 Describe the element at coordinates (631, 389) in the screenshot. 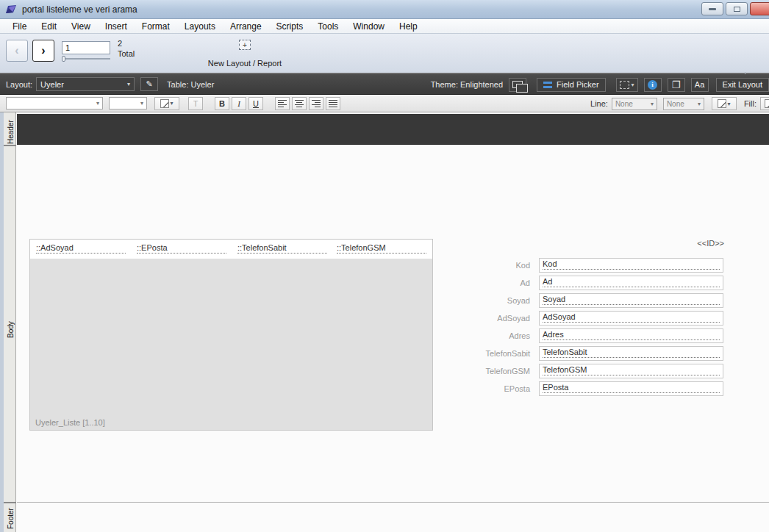

I see `field-eposta: EPosta` at that location.